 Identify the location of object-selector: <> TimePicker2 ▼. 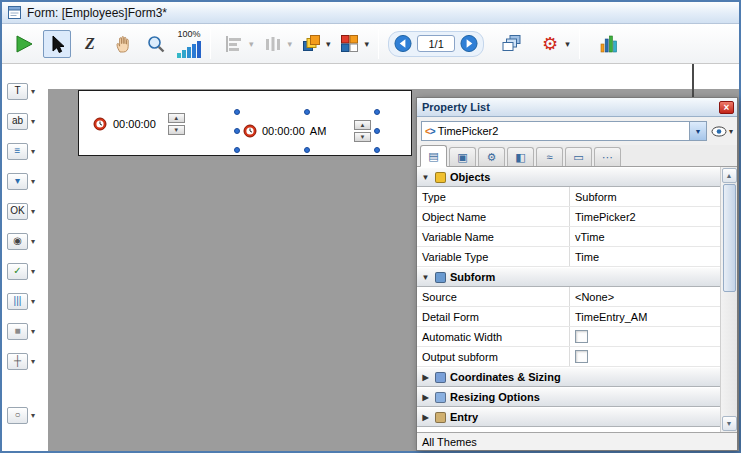
(564, 131).